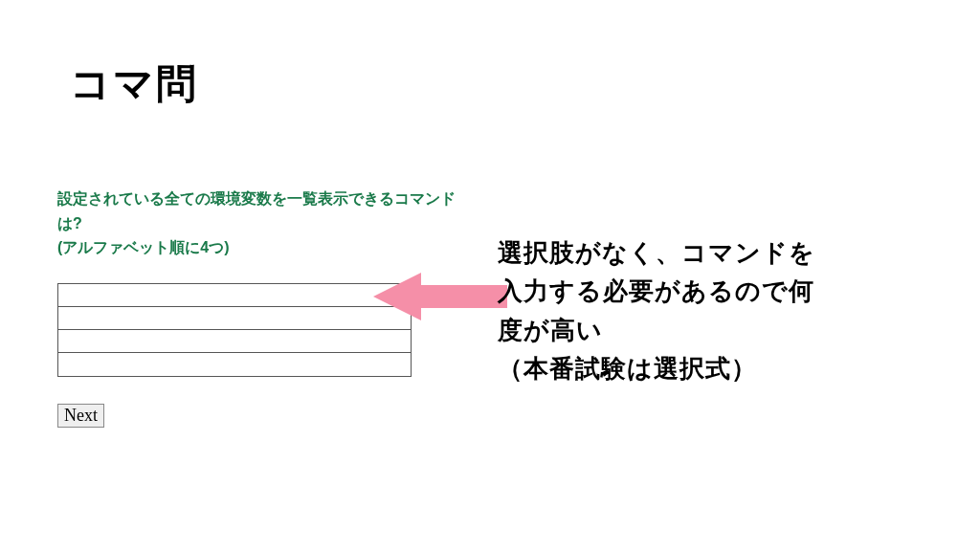 This screenshot has height=551, width=980. What do you see at coordinates (628, 368) in the screenshot?
I see `annotation-line-4: （本番試験は選択式）` at bounding box center [628, 368].